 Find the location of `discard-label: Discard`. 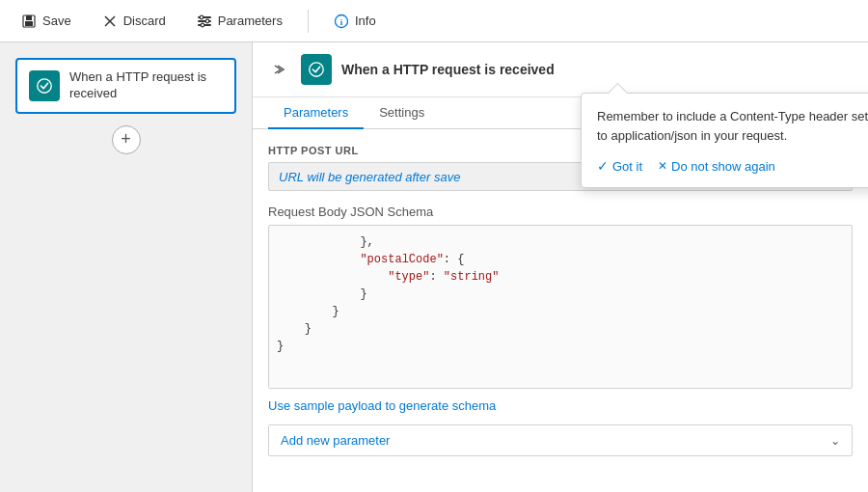

discard-label: Discard is located at coordinates (145, 21).